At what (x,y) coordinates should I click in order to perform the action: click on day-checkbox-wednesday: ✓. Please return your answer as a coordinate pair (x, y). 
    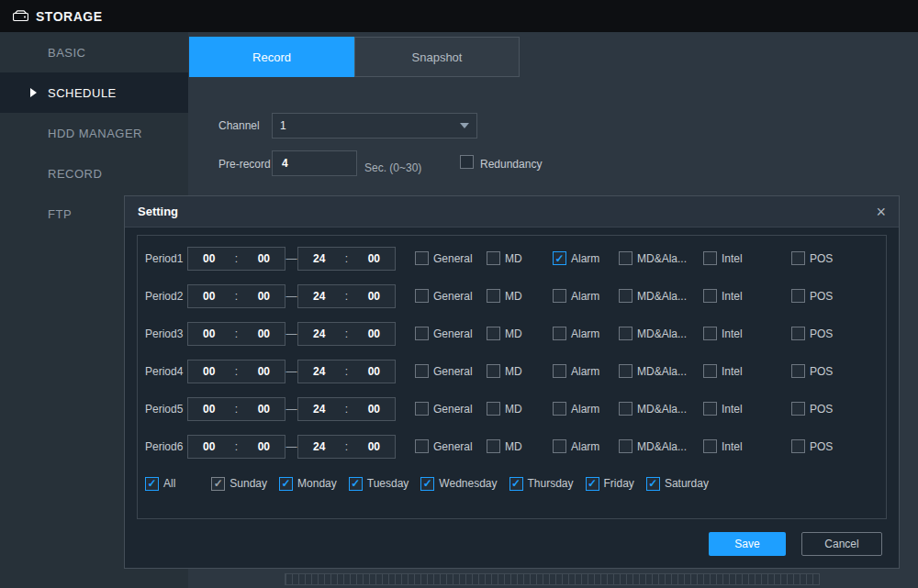
    Looking at the image, I should click on (428, 484).